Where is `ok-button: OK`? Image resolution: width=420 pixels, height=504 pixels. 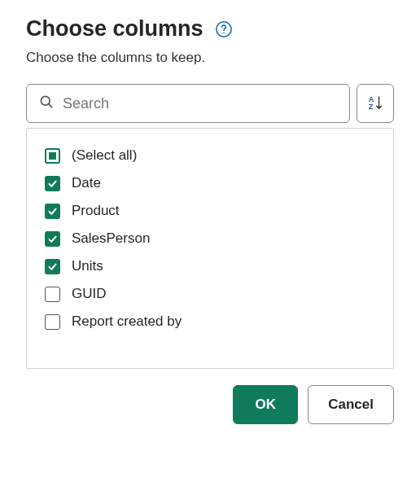
ok-button: OK is located at coordinates (265, 405).